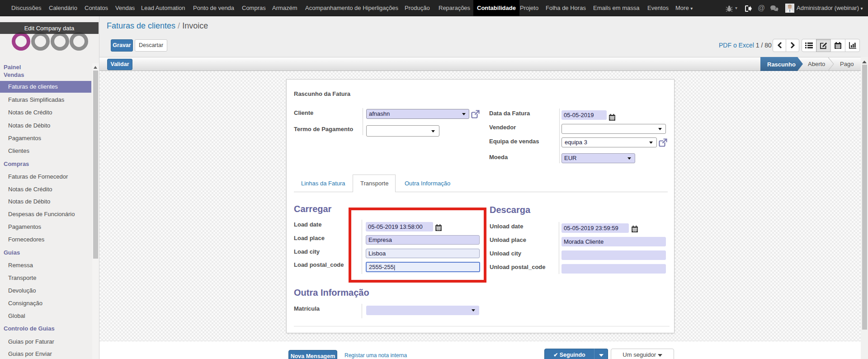 The height and width of the screenshot is (359, 868). What do you see at coordinates (847, 64) in the screenshot?
I see `svg-text: Pago` at bounding box center [847, 64].